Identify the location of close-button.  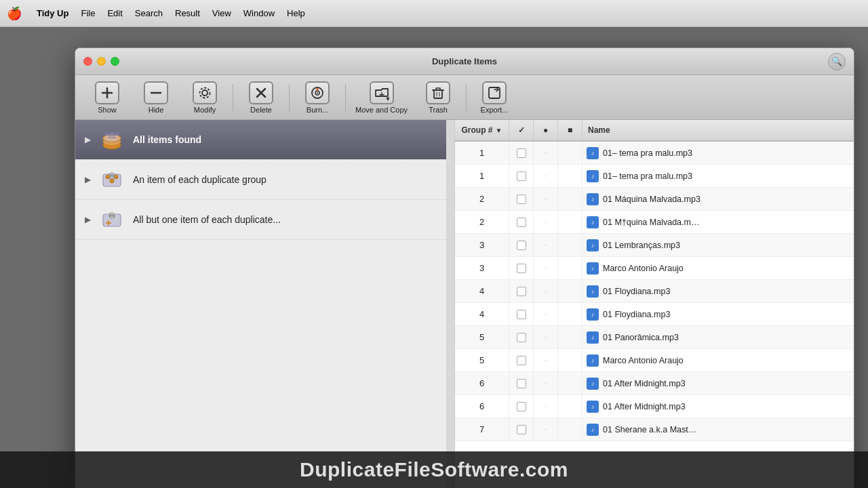
(88, 61).